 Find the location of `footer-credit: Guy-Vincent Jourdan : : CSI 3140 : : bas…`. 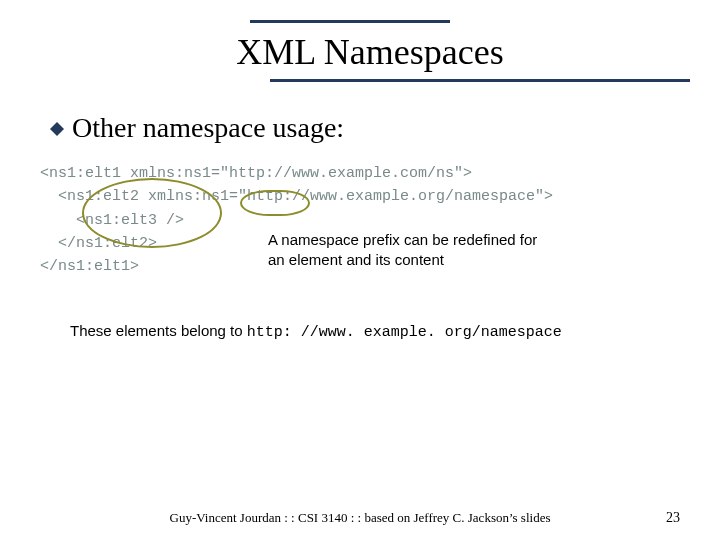

footer-credit: Guy-Vincent Jourdan : : CSI 3140 : : bas… is located at coordinates (360, 518).